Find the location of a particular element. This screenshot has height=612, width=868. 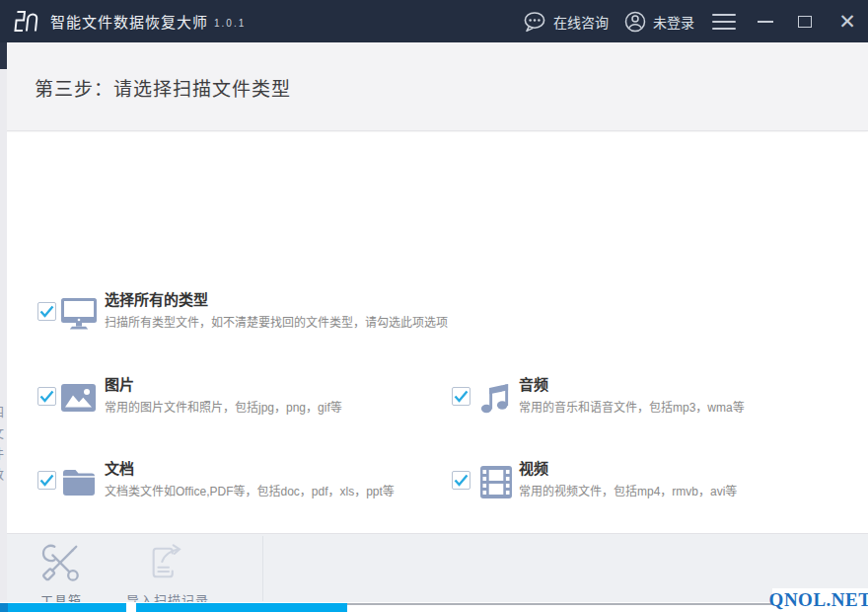

footer-bar: 工具箱 导入扫描记录 返回 扫描 is located at coordinates (434, 568).